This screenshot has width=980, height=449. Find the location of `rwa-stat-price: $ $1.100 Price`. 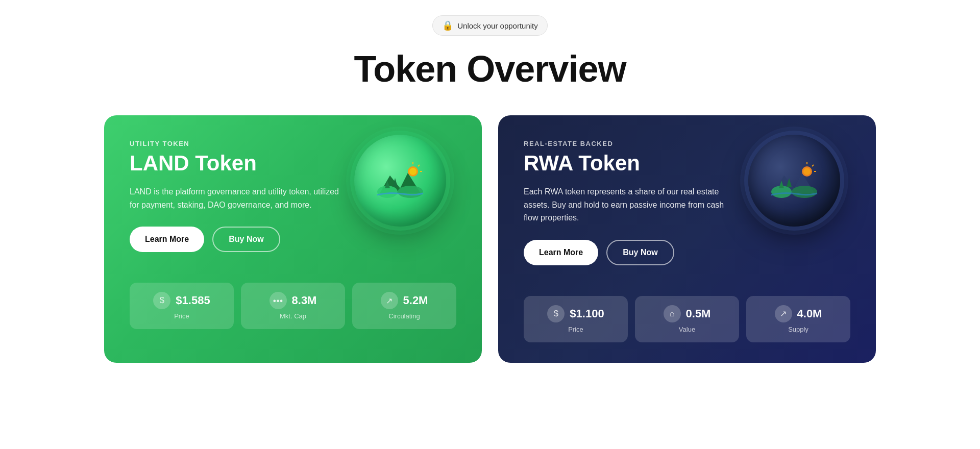

rwa-stat-price: $ $1.100 Price is located at coordinates (576, 319).